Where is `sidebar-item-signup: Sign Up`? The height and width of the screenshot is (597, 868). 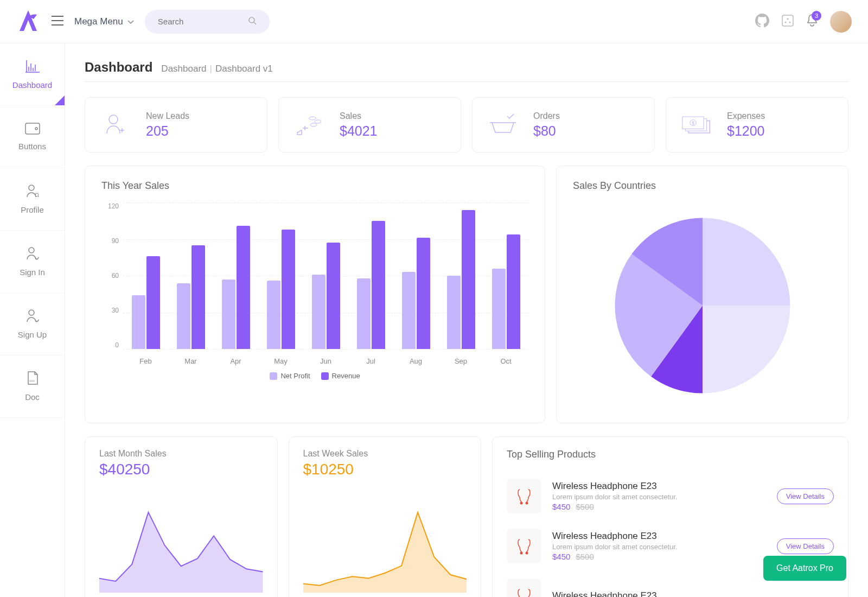 sidebar-item-signup: Sign Up is located at coordinates (33, 325).